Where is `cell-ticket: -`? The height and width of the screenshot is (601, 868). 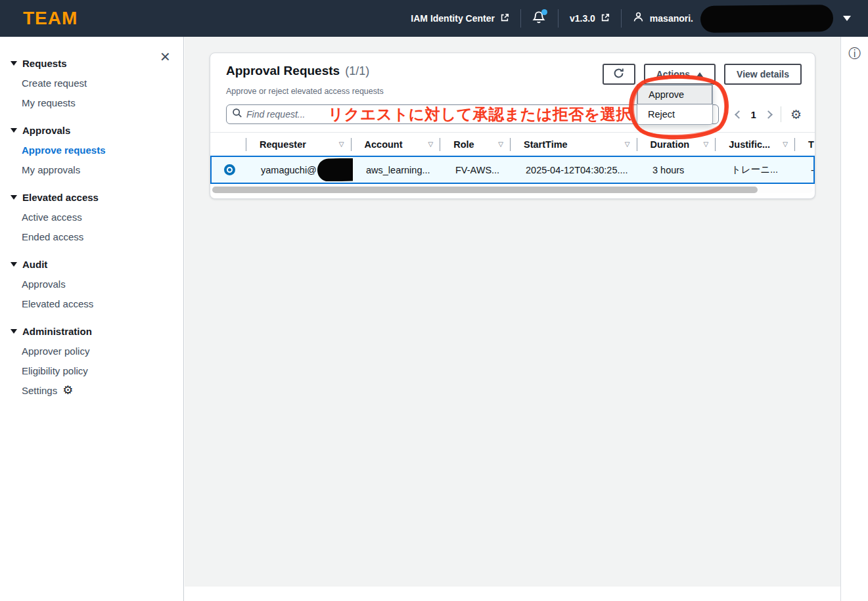 cell-ticket: - is located at coordinates (806, 170).